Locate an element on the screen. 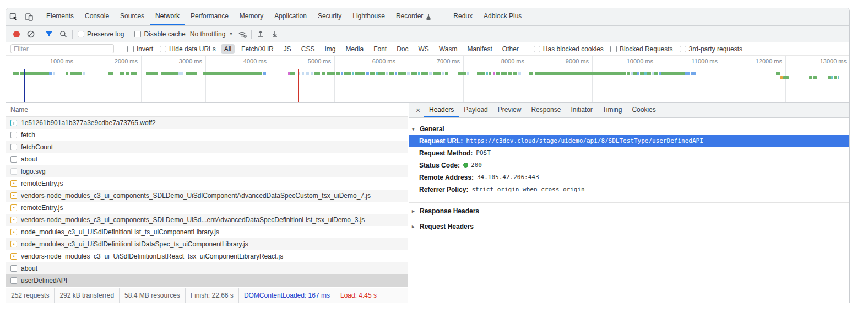 The image size is (868, 323). general-row-label: Request Method: is located at coordinates (446, 153).